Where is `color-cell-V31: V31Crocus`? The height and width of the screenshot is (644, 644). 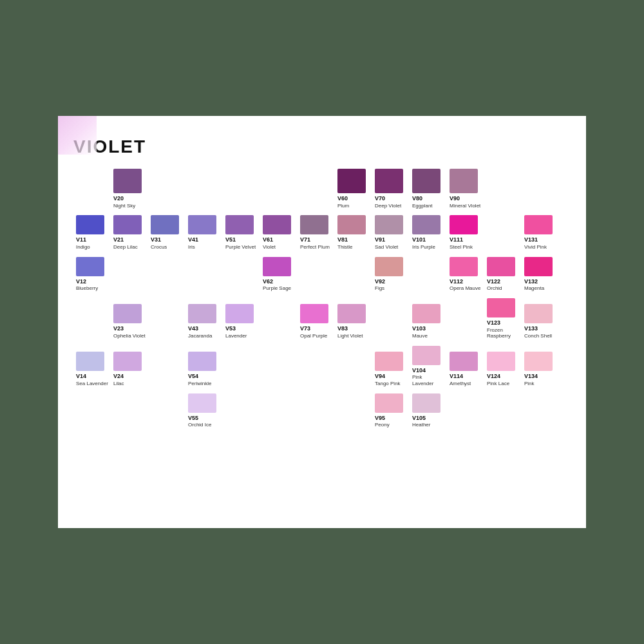
color-cell-V31: V31Crocus is located at coordinates (167, 233).